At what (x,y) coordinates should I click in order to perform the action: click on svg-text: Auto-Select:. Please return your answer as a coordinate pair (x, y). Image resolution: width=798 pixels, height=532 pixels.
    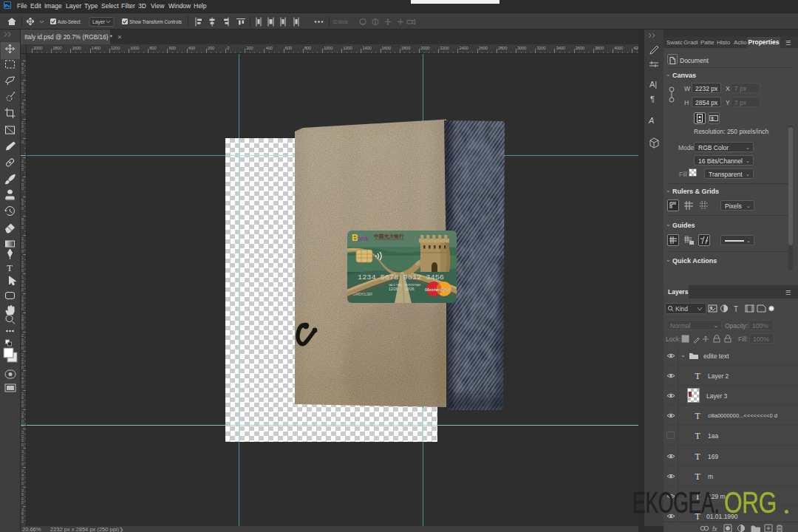
    Looking at the image, I should click on (69, 22).